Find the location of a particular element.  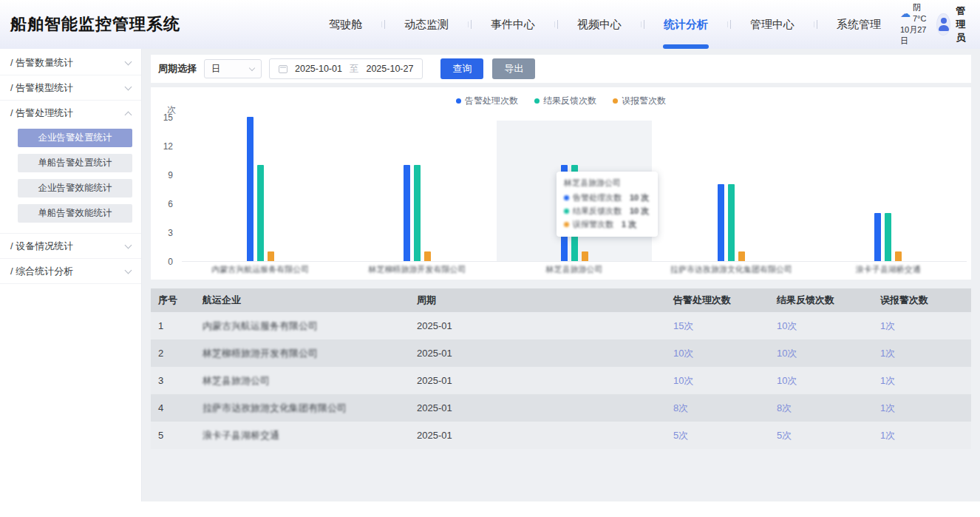

cell-company: 林芝柳梧旅游开发有限公司 is located at coordinates (302, 354).